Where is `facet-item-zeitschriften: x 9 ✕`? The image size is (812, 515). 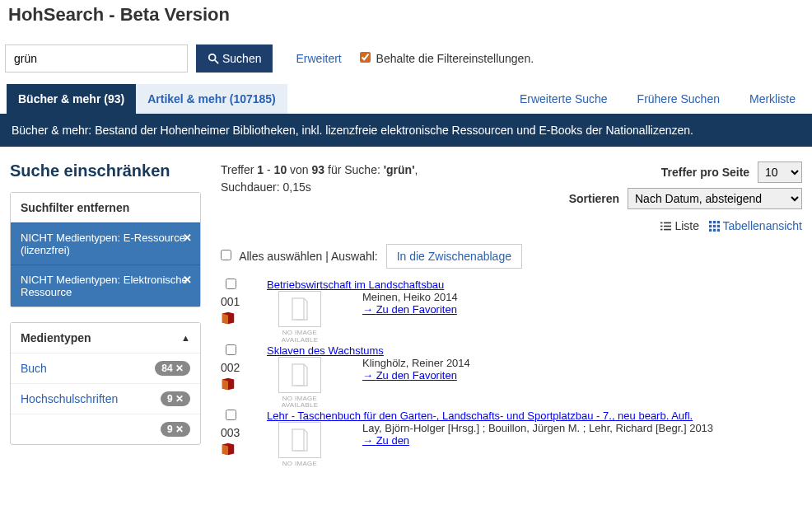
facet-item-zeitschriften: x 9 ✕ is located at coordinates (105, 428).